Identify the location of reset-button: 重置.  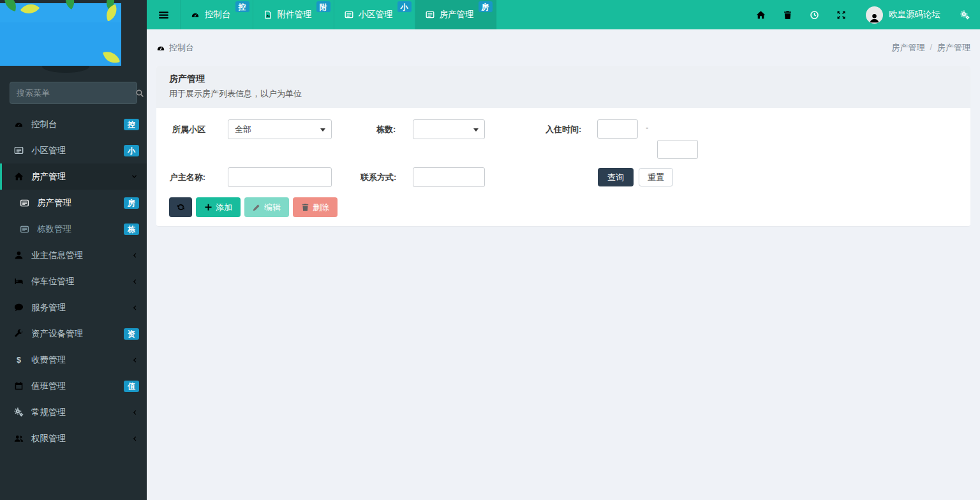
(656, 178).